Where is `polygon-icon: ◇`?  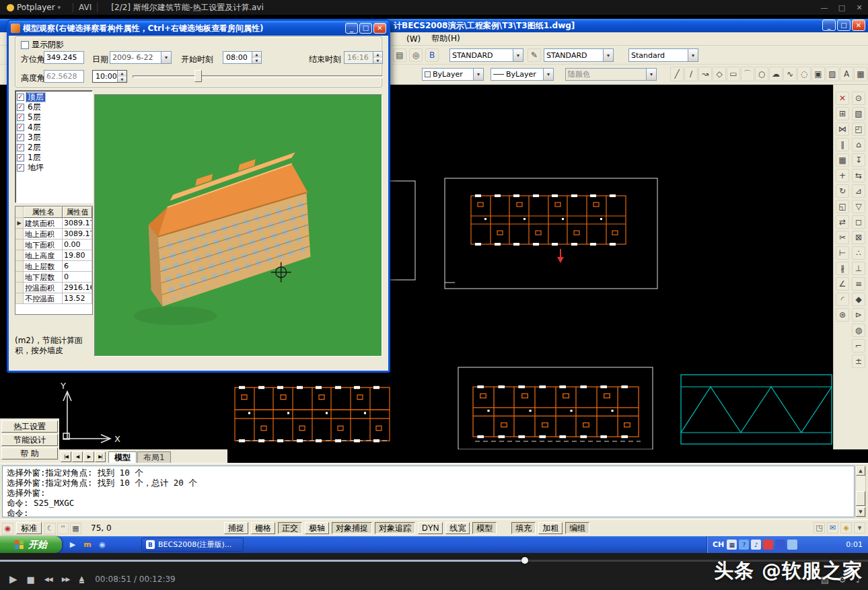
polygon-icon: ◇ is located at coordinates (719, 74).